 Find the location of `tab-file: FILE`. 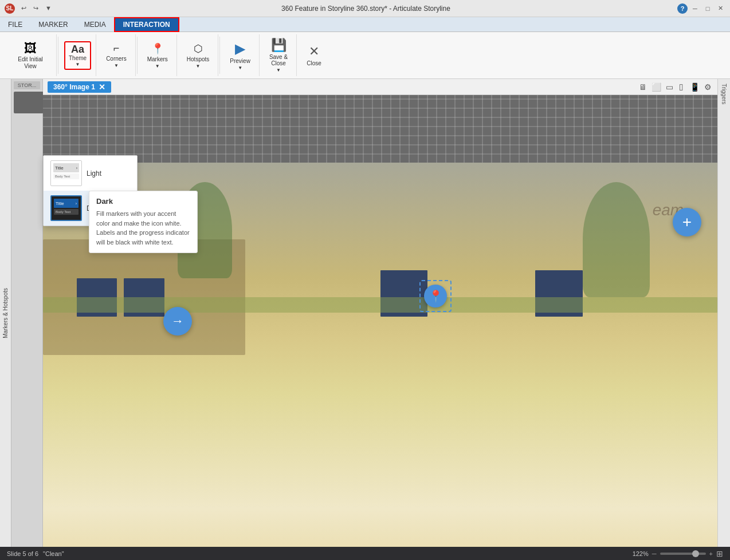

tab-file: FILE is located at coordinates (15, 25).